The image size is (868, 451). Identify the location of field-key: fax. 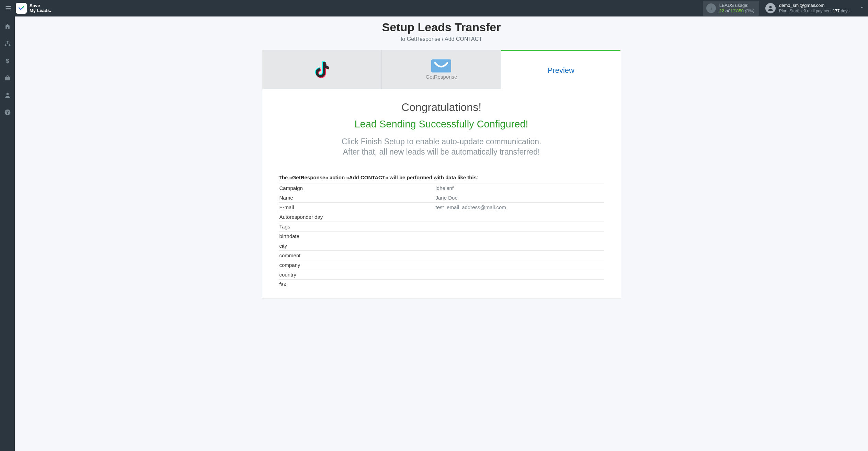
(357, 284).